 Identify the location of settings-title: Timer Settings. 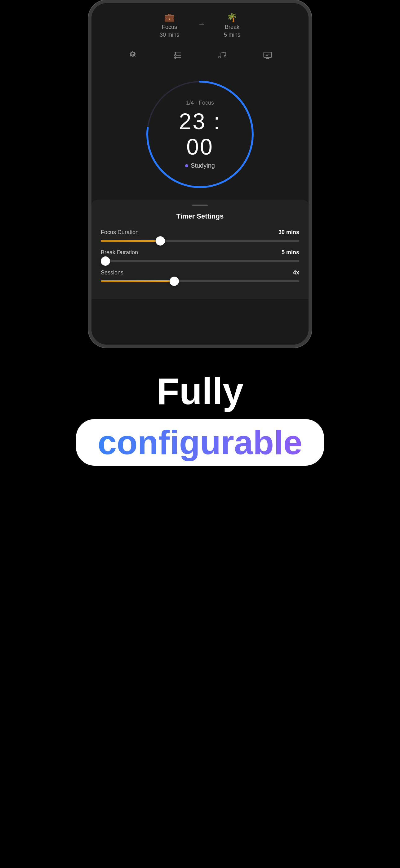
(200, 216).